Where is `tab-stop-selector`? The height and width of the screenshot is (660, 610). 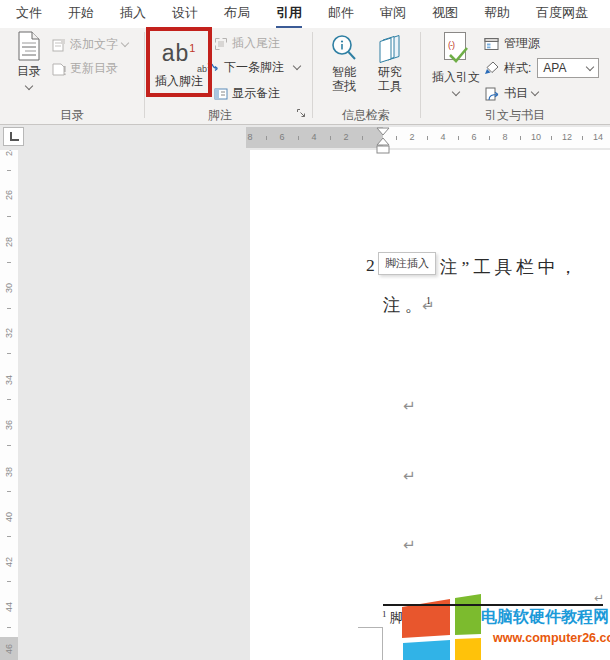 tab-stop-selector is located at coordinates (14, 136).